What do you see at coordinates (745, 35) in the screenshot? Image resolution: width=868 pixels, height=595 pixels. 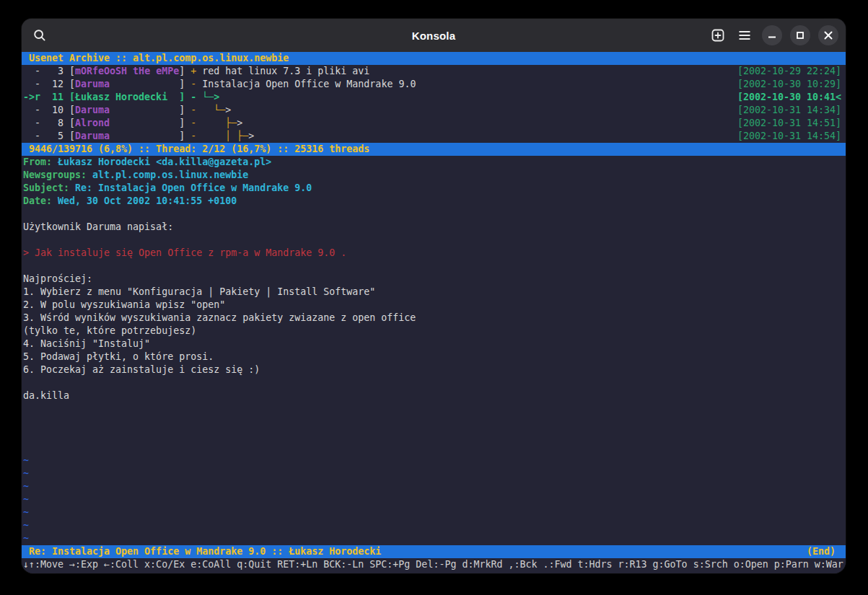 I see `menu-button` at bounding box center [745, 35].